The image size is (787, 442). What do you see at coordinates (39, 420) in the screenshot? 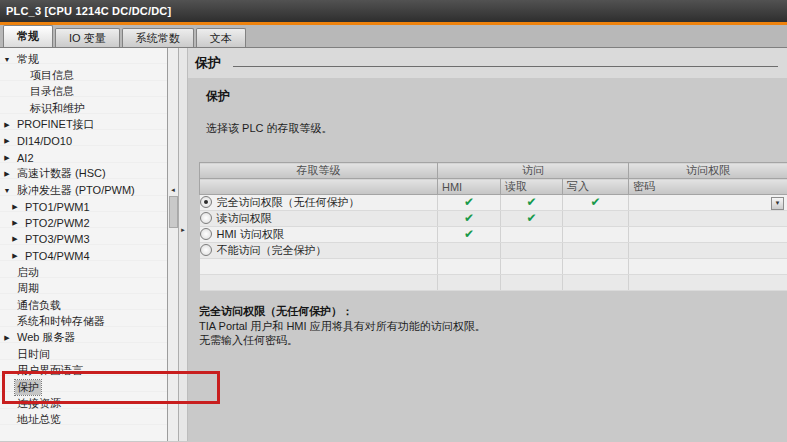
I see `sidebar-item-label: 地址总览` at bounding box center [39, 420].